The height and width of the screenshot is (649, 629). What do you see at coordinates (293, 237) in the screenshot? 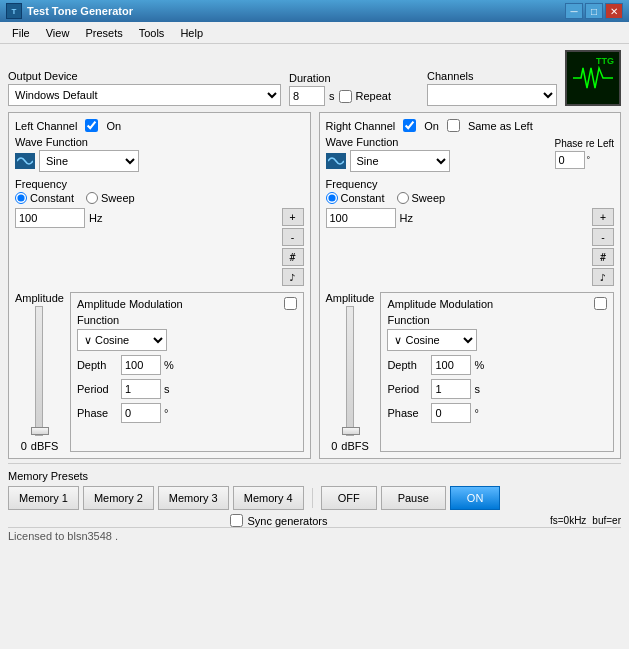
I see `left-freq-minus-button: -` at bounding box center [293, 237].